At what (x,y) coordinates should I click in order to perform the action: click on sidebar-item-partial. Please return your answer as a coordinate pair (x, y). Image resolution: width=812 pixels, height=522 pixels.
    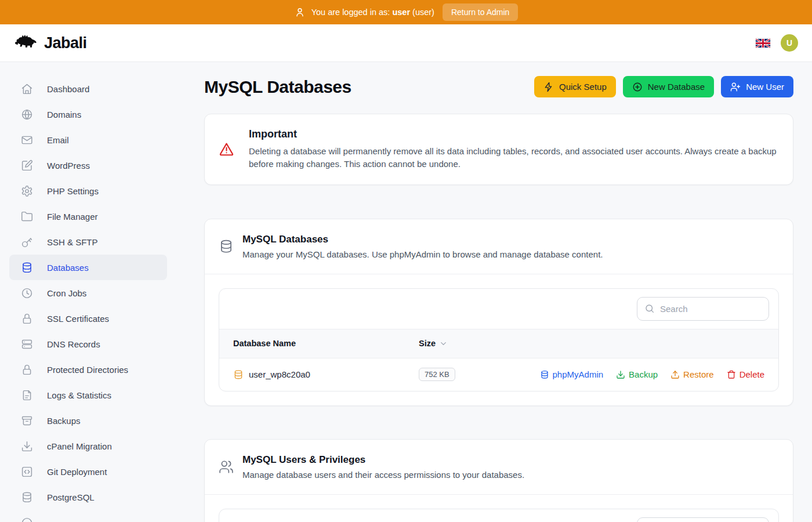
    Looking at the image, I should click on (88, 516).